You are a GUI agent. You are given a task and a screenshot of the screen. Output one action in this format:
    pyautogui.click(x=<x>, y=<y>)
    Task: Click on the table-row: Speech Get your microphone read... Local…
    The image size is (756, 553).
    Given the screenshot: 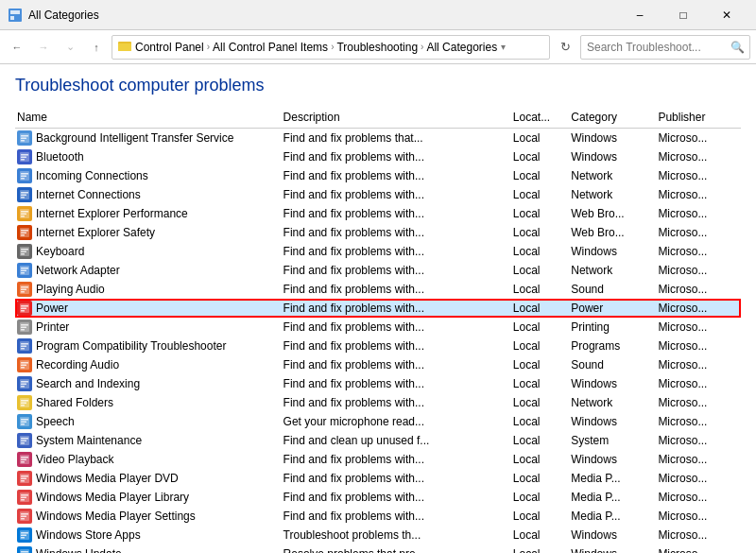 What is the action you would take?
    pyautogui.click(x=378, y=422)
    